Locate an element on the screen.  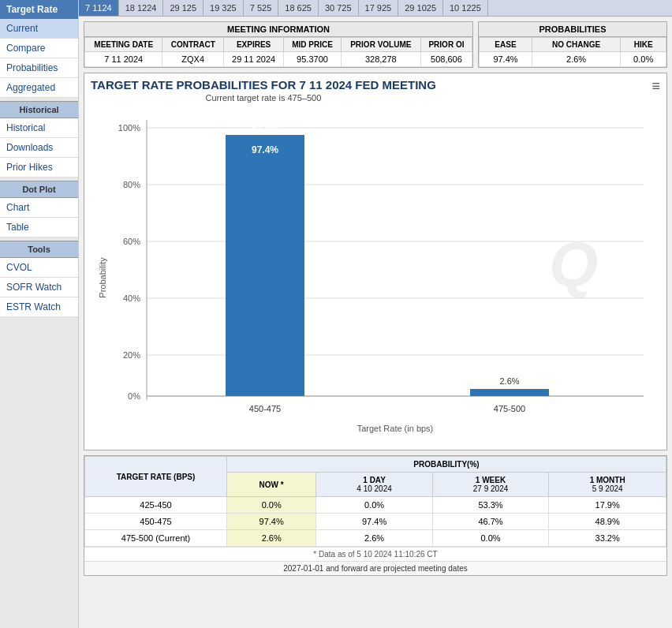
sidebar-item-current: Current is located at coordinates (39, 28).